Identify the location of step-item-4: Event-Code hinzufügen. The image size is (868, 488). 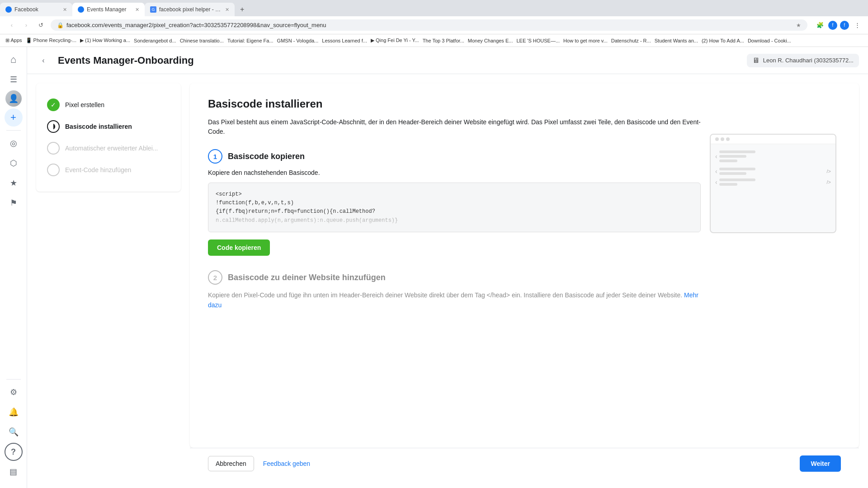
(108, 170).